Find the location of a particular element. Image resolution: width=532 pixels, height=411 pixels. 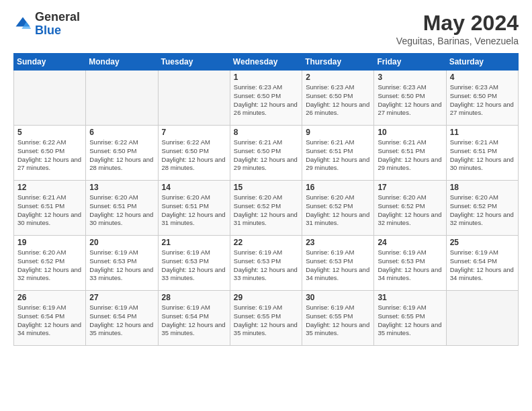

calendar-cell: 20Sunrise: 6:19 AM Sunset: 6:53 PM Dayli… is located at coordinates (122, 263).